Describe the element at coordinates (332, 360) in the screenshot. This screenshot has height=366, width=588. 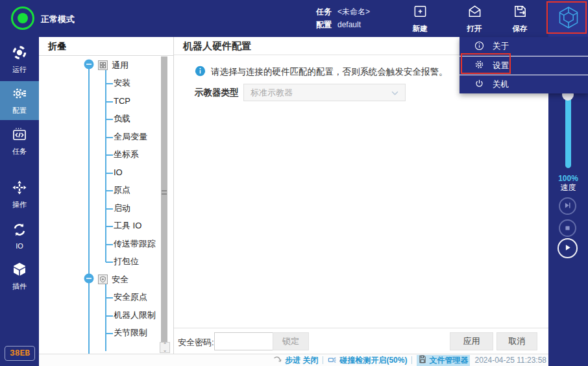
I see `collision-icon` at that location.